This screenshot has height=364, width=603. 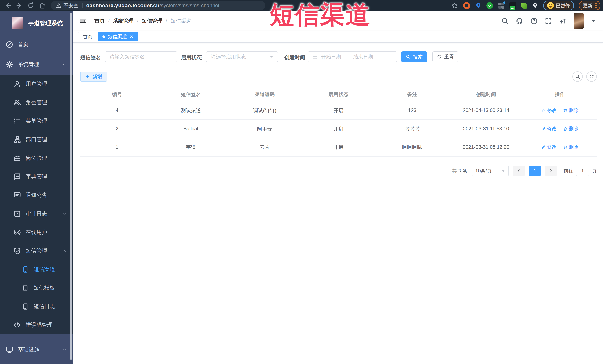 What do you see at coordinates (59, 5) in the screenshot?
I see `not-secure-warning-icon` at bounding box center [59, 5].